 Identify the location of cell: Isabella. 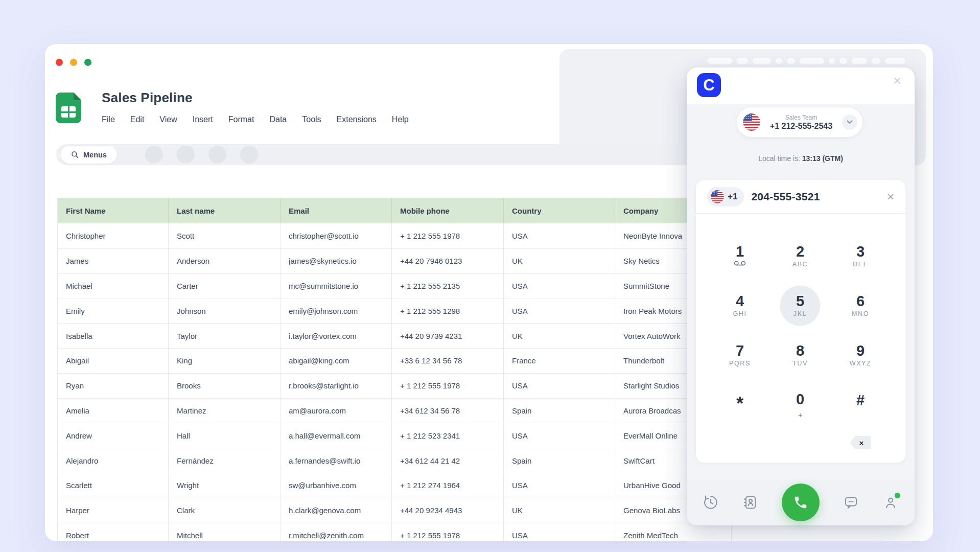
(113, 336).